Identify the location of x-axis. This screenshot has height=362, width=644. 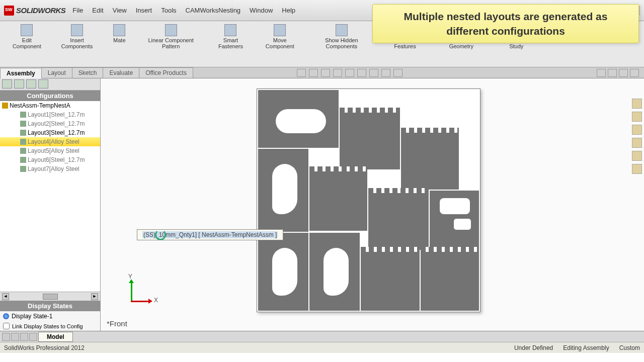
(141, 302).